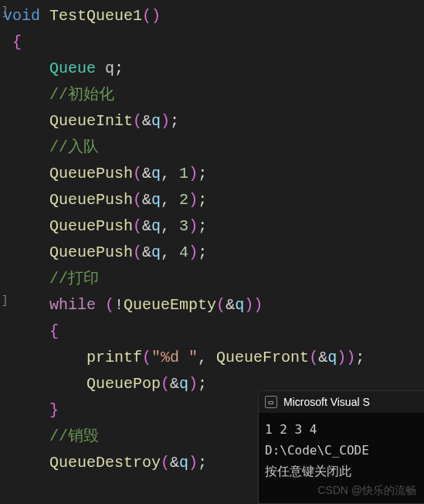 The image size is (424, 504). Describe the element at coordinates (213, 253) in the screenshot. I see `code-line: QueuePush(&q, 4);` at that location.